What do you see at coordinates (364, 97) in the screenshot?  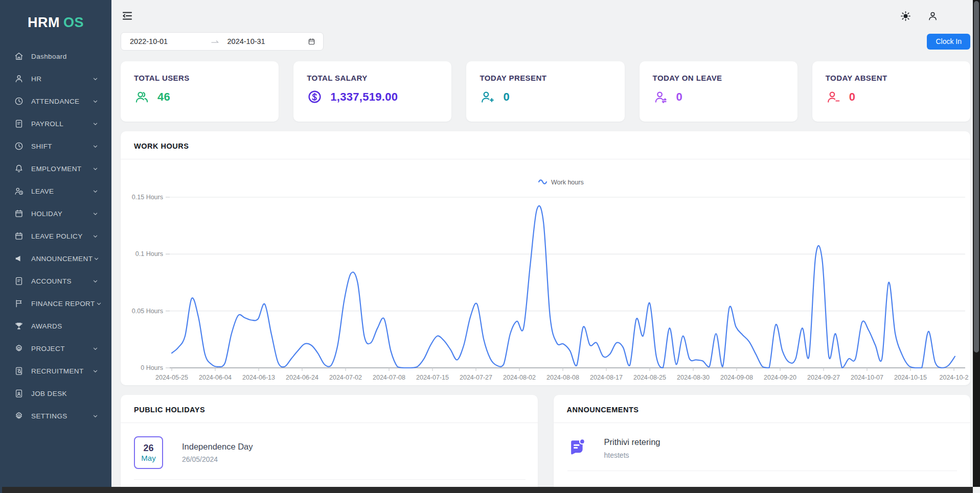 I see `stat-value: 1,337,519.00` at bounding box center [364, 97].